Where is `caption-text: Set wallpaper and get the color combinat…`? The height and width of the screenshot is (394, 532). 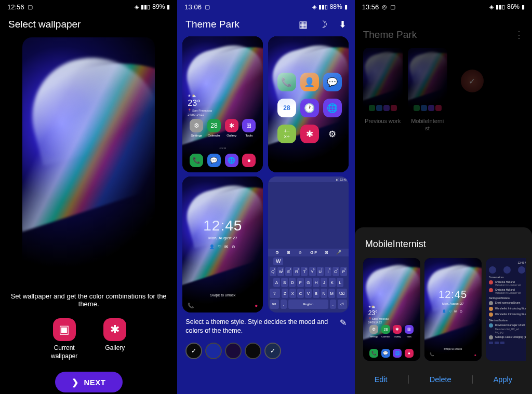
caption-text: Set wallpaper and get the color combinat… is located at coordinates (88, 301).